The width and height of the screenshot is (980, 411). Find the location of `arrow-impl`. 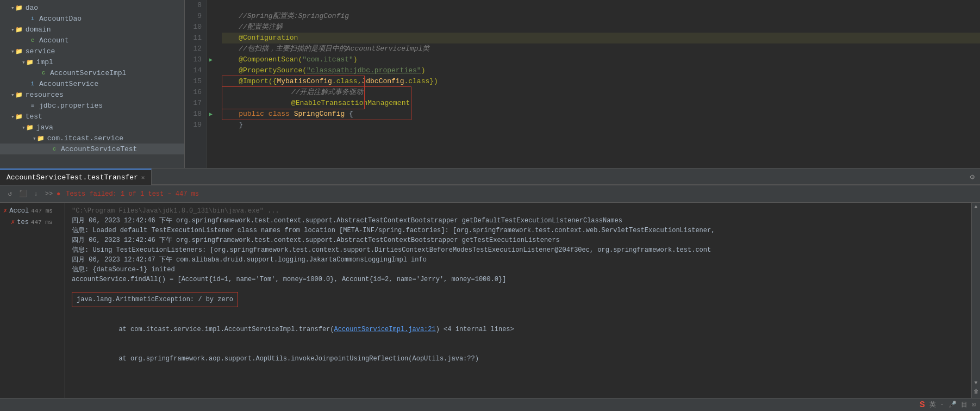

arrow-impl is located at coordinates (24, 62).